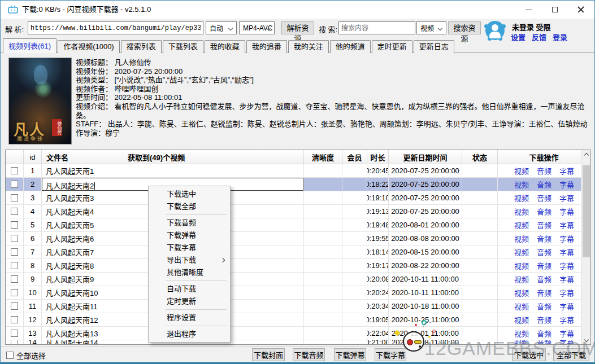 This screenshot has height=364, width=595. Describe the element at coordinates (298, 28) in the screenshot. I see `parse-resource-button: 解析资源` at that location.